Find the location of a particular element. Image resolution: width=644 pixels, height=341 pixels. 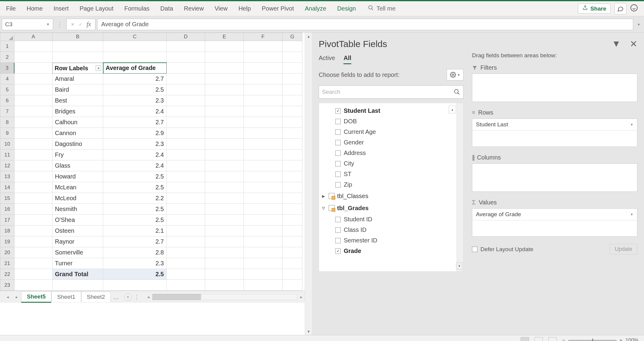

cell: Bridges is located at coordinates (78, 112).